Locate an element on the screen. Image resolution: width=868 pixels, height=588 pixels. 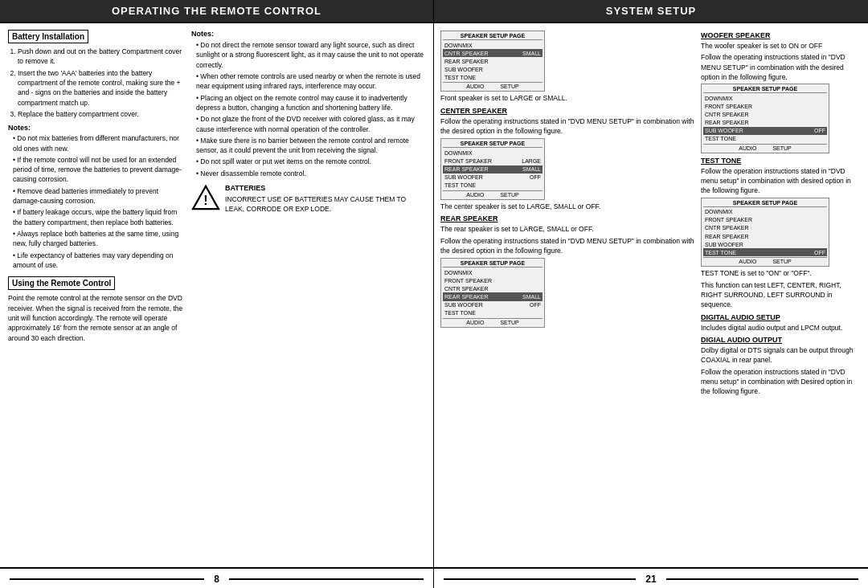
right-footer-line-l is located at coordinates (540, 579).